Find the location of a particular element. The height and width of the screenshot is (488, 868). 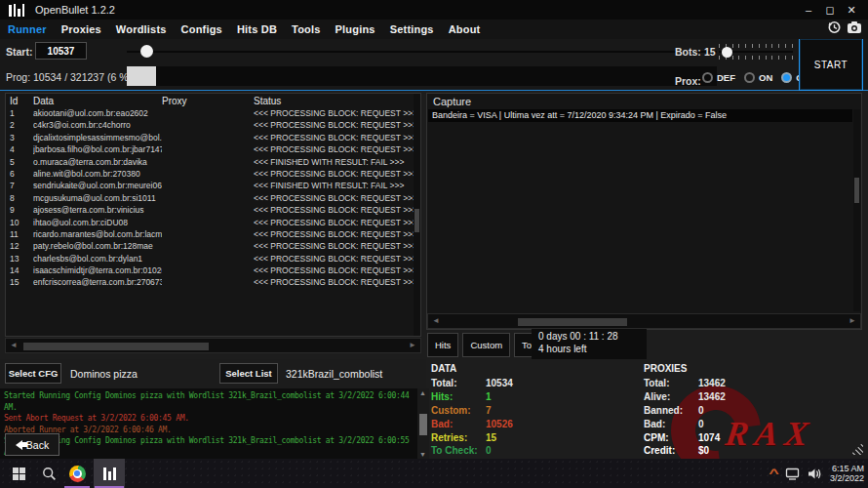

start-position-slider is located at coordinates (421, 52).